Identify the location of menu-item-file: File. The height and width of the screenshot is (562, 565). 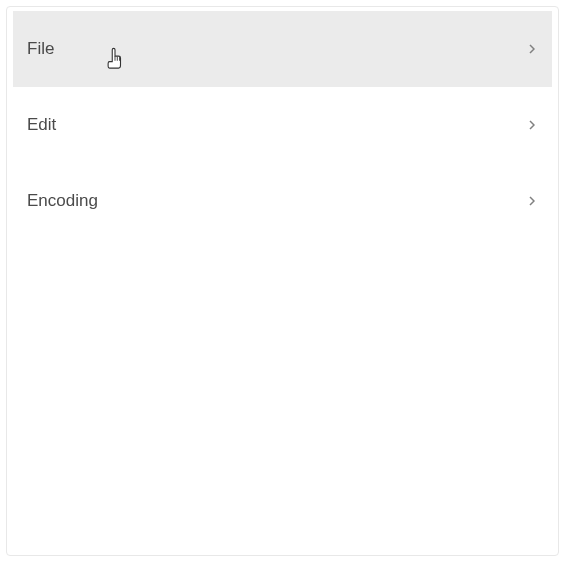
(282, 49).